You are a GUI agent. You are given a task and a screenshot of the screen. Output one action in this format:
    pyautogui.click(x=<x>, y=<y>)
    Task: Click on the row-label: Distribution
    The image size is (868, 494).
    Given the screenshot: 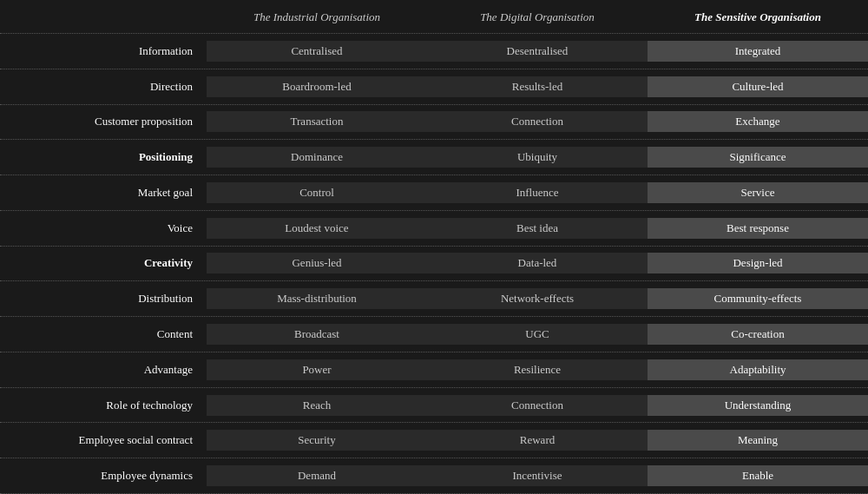 What is the action you would take?
    pyautogui.click(x=103, y=299)
    